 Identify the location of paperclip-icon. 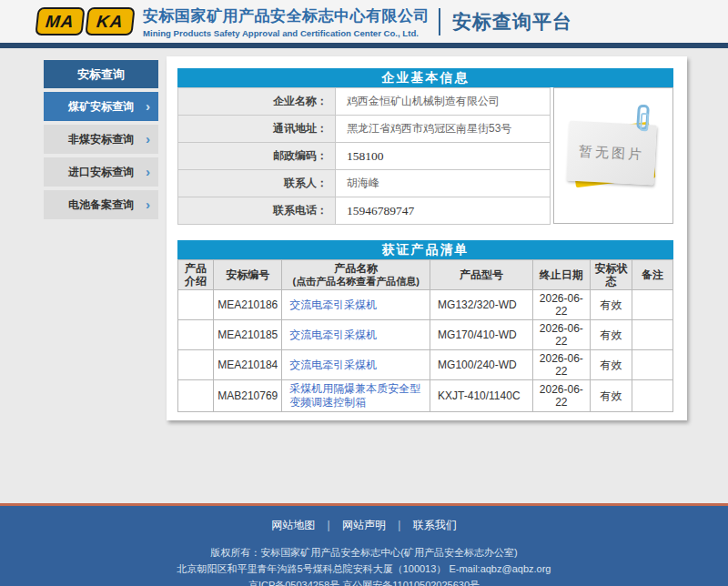
(642, 118).